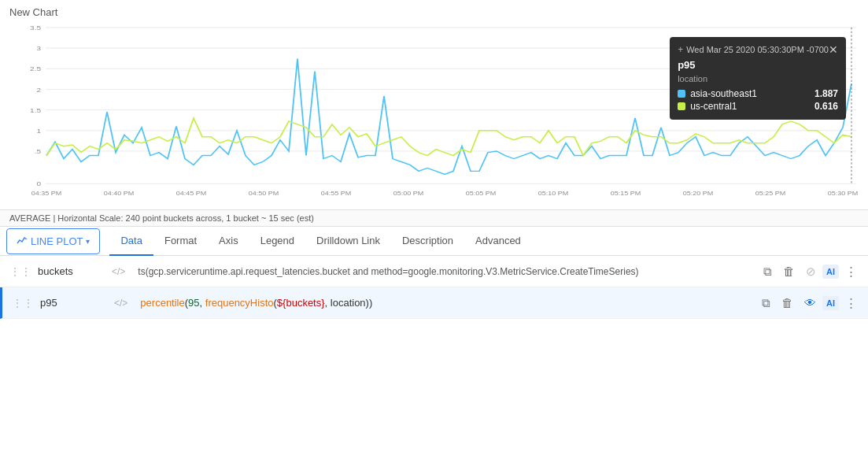  I want to click on tab-description: Description, so click(428, 241).